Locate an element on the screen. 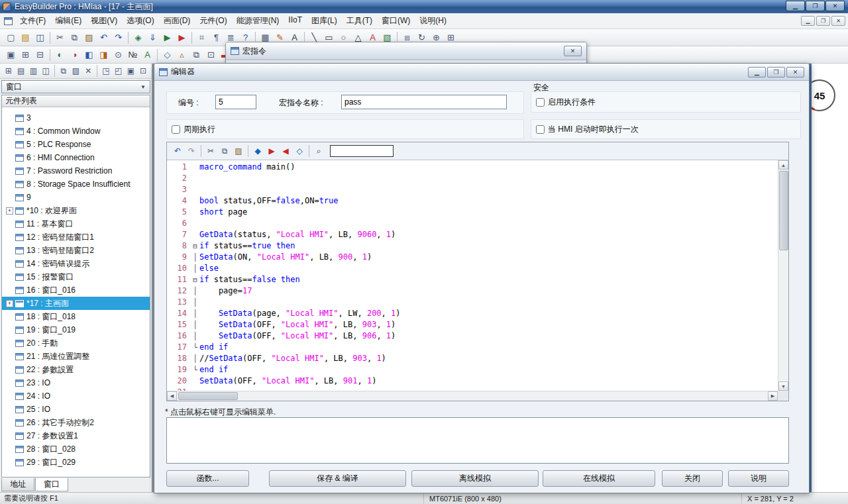 Image resolution: width=848 pixels, height=504 pixels. code-line: 14│ SetData(page, "Local HMI", LW, 200, … is located at coordinates (472, 314).